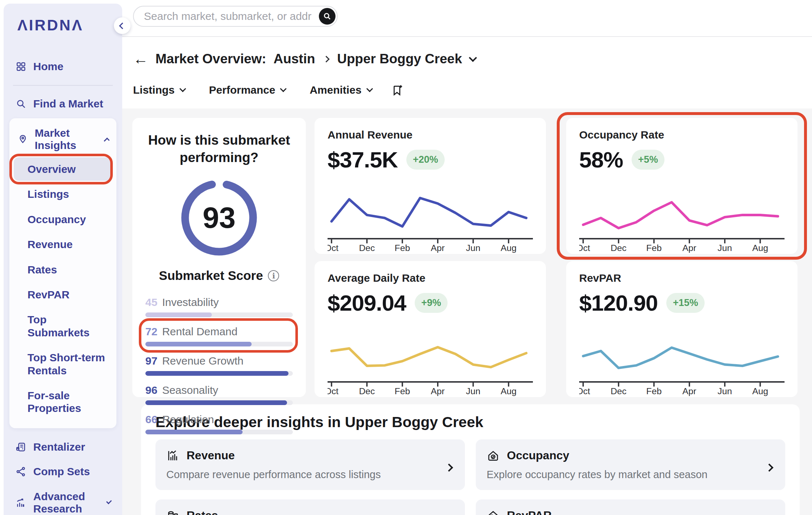  What do you see at coordinates (273, 276) in the screenshot?
I see `info-icon: i` at bounding box center [273, 276].